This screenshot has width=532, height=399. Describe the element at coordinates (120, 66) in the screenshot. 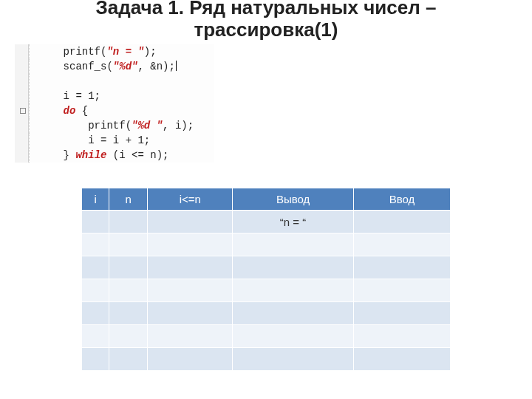

I see `code-line: scanf_s("%d", &n);` at that location.